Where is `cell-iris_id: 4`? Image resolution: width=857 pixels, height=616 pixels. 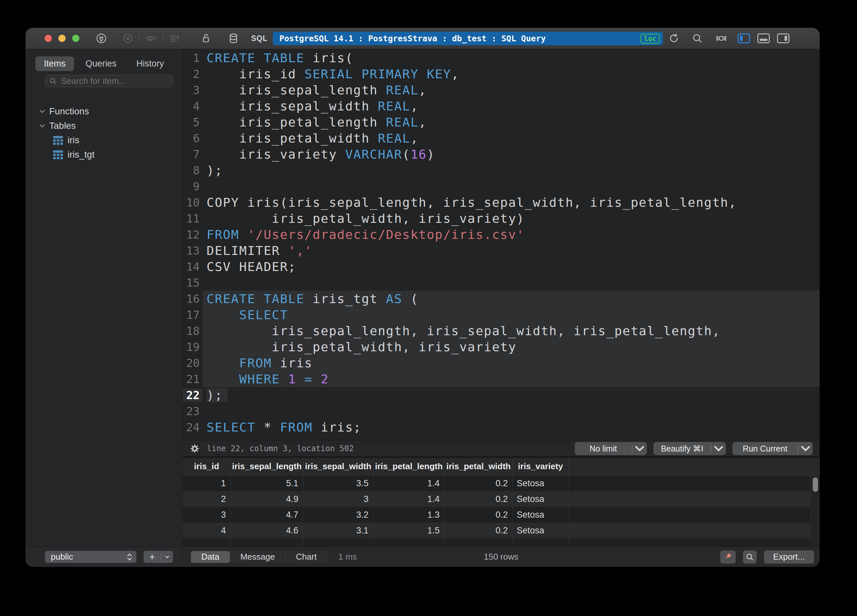
cell-iris_id: 4 is located at coordinates (207, 530).